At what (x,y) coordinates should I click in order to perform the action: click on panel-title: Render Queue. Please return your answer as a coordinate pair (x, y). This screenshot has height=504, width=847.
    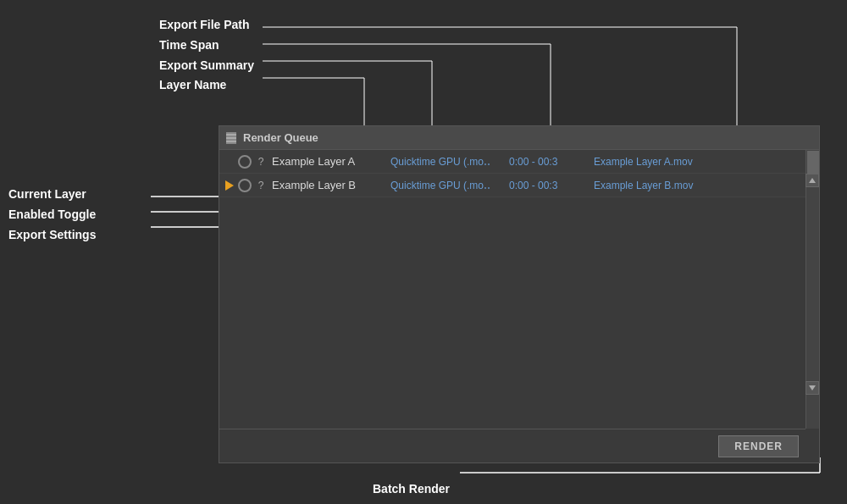
    Looking at the image, I should click on (281, 137).